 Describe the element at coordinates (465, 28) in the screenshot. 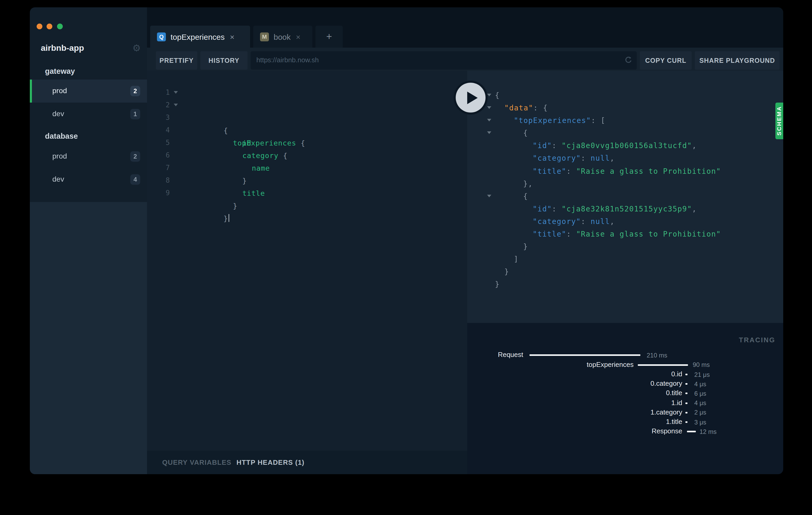

I see `tab-bar: Q topExperiences × M book × + ⚙` at that location.